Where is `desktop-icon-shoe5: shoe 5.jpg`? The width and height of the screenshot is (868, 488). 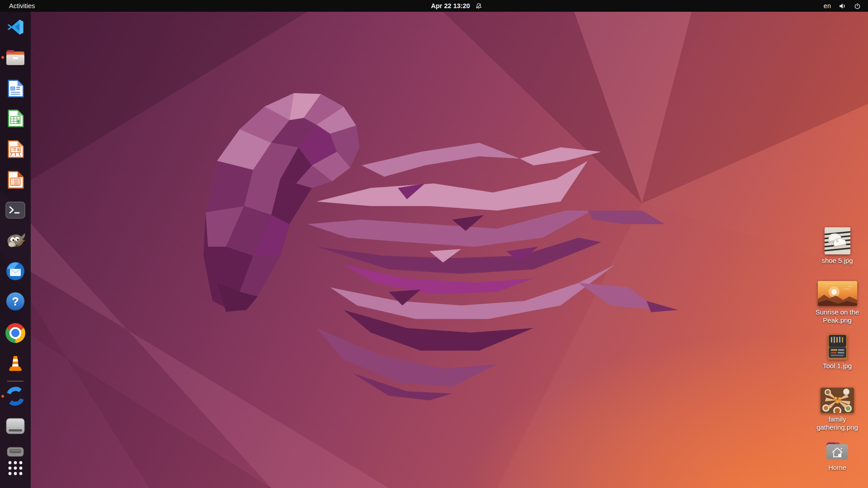
desktop-icon-shoe5: shoe 5.jpg is located at coordinates (837, 246).